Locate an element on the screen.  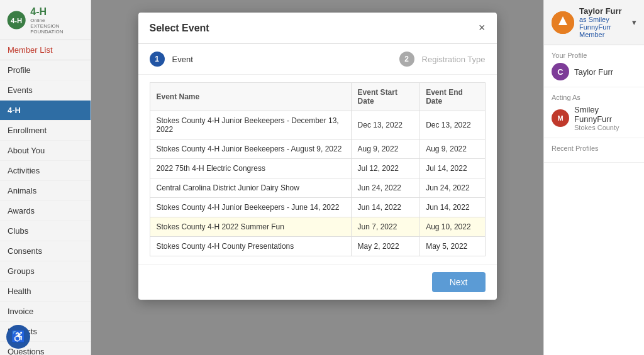
user-role: as Smiley FunnyFurr Member is located at coordinates (603, 27).